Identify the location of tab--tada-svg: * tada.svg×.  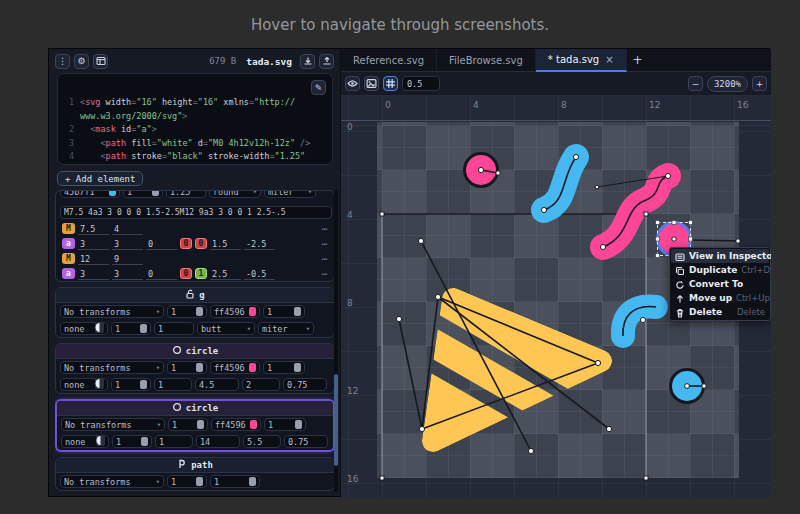
(582, 60).